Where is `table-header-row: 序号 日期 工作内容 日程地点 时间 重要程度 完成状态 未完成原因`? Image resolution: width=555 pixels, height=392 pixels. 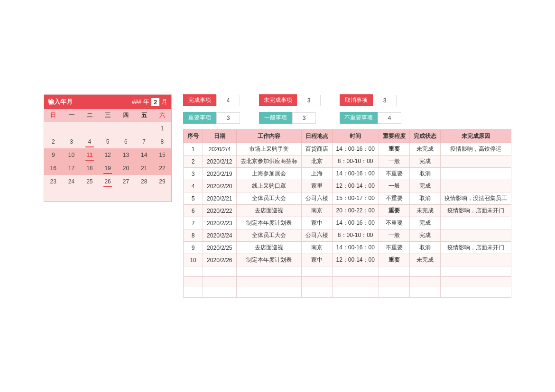
table-header-row: 序号 日期 工作内容 日程地点 时间 重要程度 完成状态 未完成原因 is located at coordinates (347, 137).